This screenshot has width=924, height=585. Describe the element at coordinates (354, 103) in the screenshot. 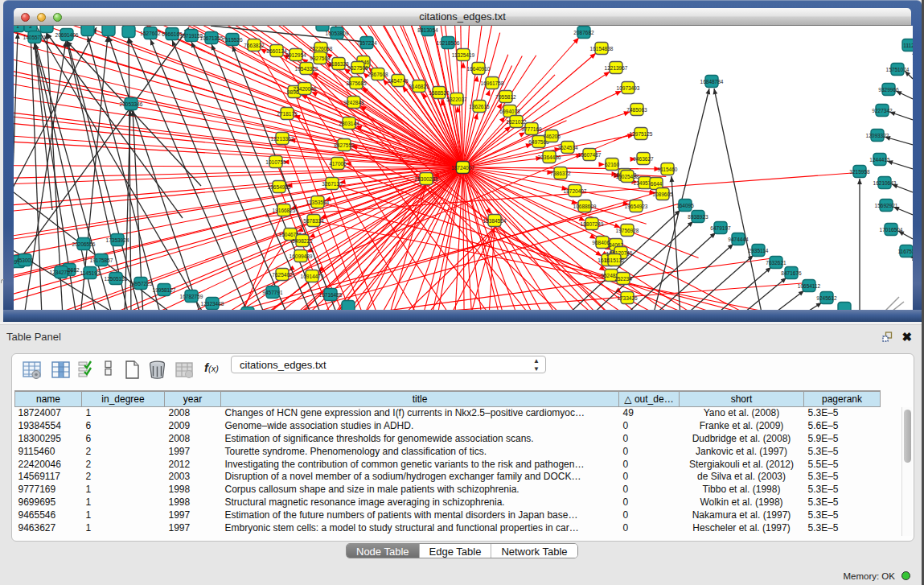

I see `svg-text: 9242848` at that location.